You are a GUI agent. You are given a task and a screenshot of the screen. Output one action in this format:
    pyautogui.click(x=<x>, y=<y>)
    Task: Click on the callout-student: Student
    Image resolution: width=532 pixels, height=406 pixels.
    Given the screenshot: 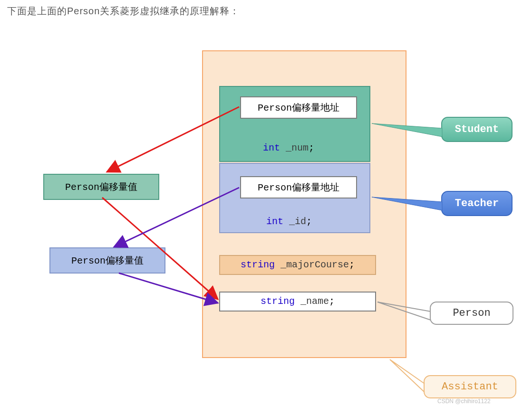 What is the action you would take?
    pyautogui.click(x=477, y=129)
    